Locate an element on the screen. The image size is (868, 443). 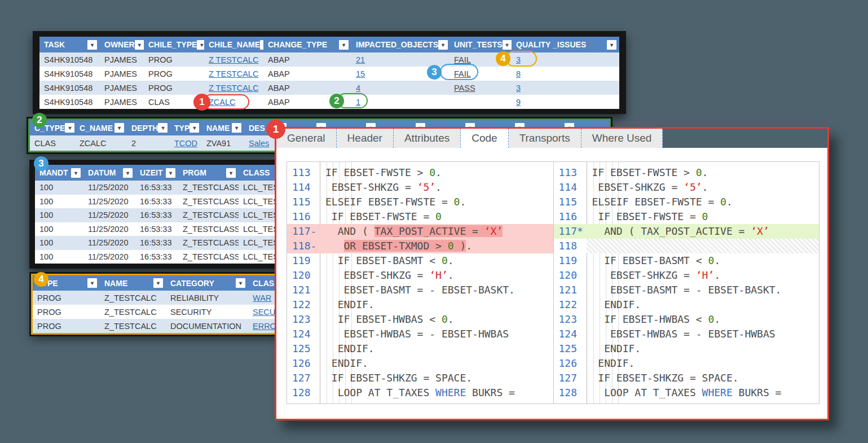
line-number: 123 is located at coordinates (303, 319).